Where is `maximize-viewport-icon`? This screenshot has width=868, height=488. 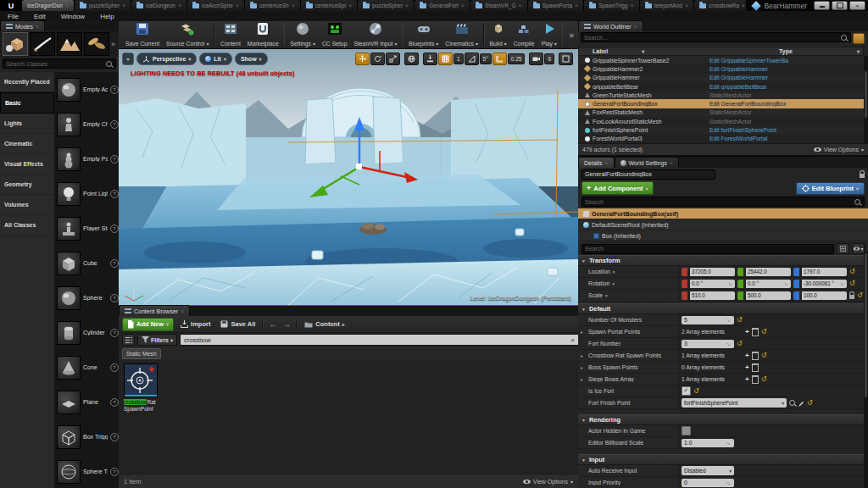 maximize-viewport-icon is located at coordinates (566, 59).